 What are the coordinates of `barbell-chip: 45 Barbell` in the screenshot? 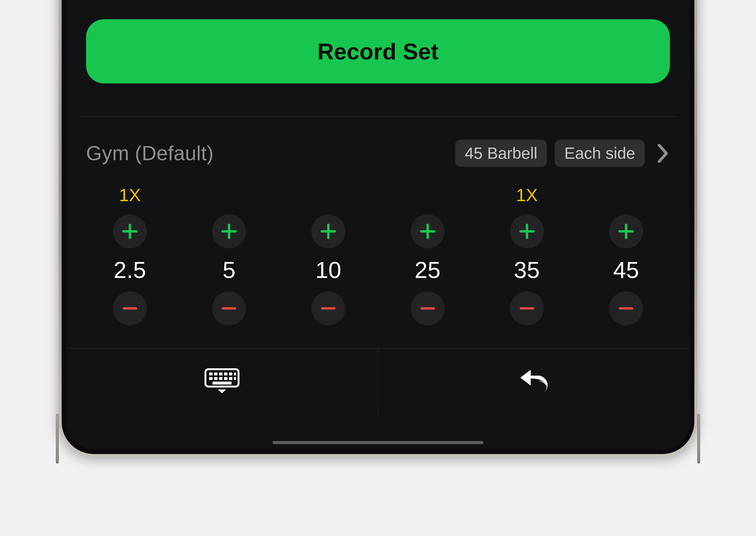 It's located at (501, 153).